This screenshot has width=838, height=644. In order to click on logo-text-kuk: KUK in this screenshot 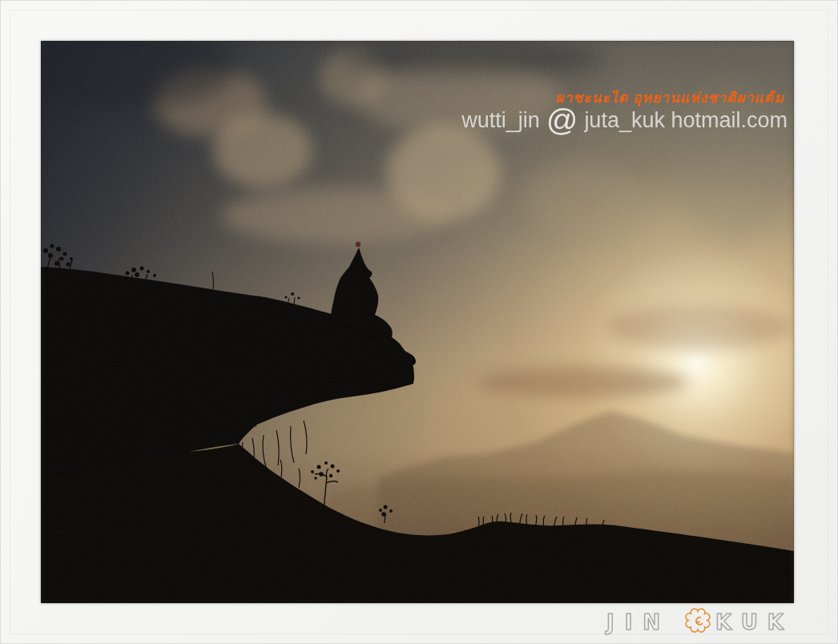, I will do `click(755, 622)`.